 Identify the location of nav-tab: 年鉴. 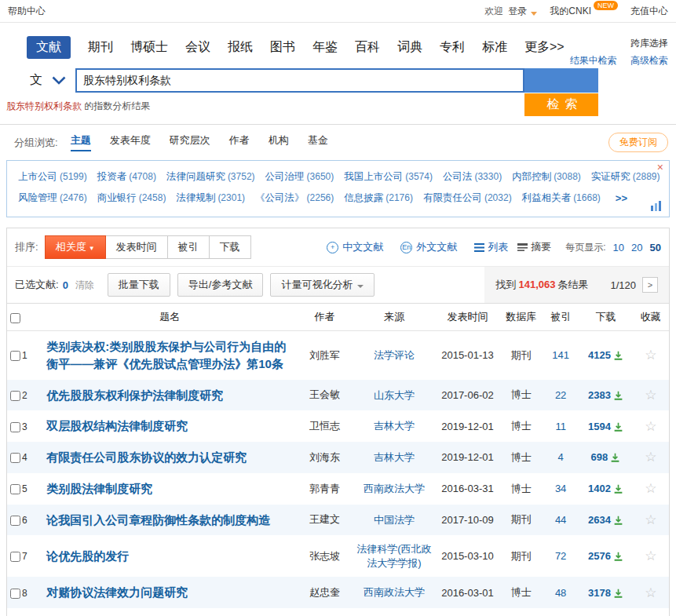
(325, 47).